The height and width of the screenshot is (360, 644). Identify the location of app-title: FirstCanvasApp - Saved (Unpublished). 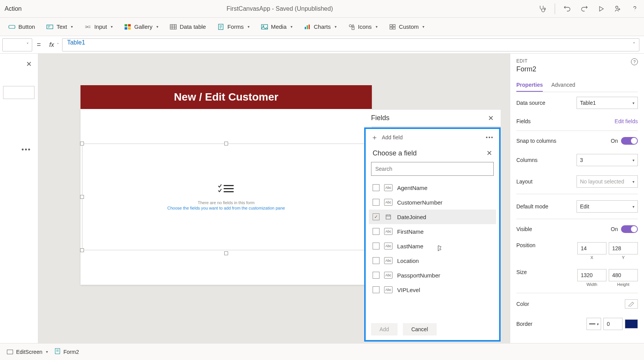
(280, 9).